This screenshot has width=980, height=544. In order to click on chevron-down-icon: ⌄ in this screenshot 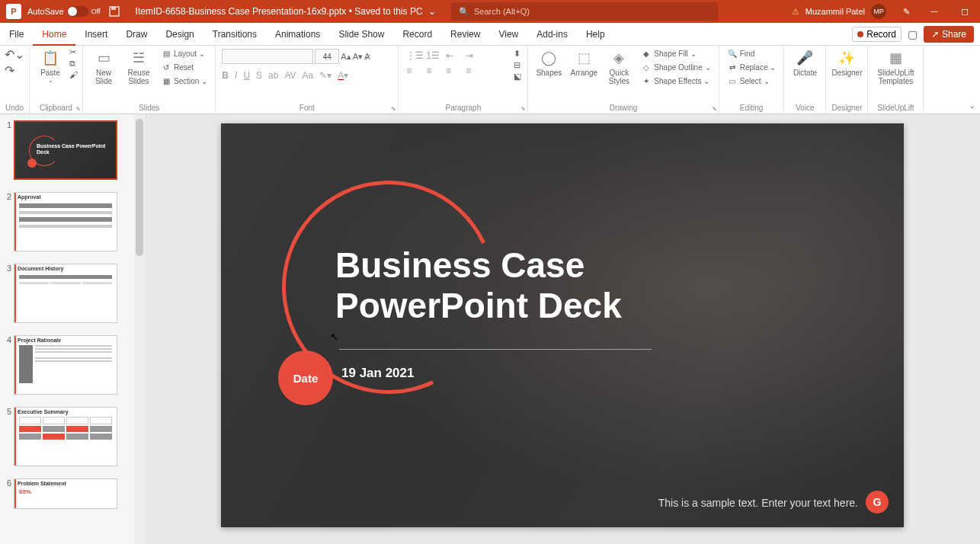, I will do `click(432, 11)`.